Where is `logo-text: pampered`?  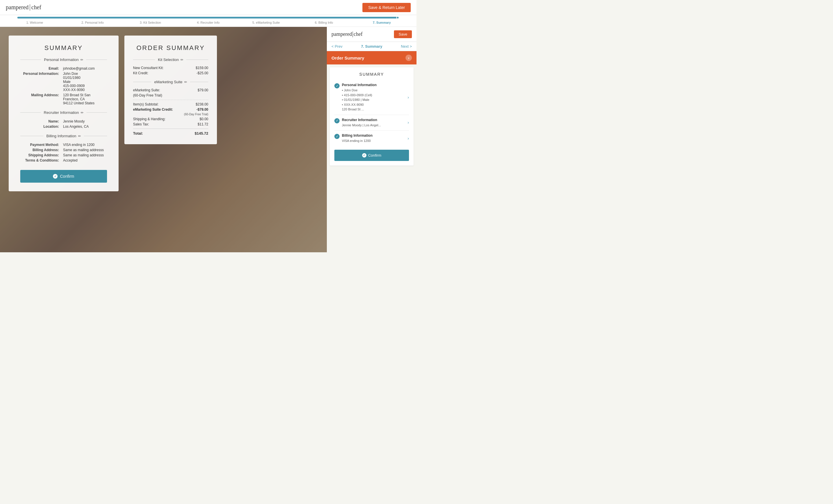 logo-text: pampered is located at coordinates (17, 7).